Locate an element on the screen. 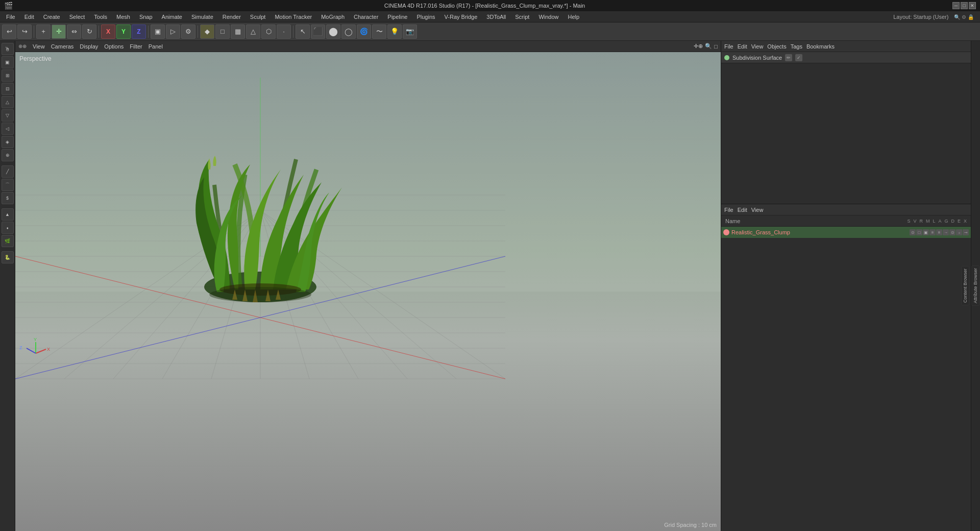 This screenshot has width=980, height=531. menu-3dtoall: 3DToAll is located at coordinates (496, 17).